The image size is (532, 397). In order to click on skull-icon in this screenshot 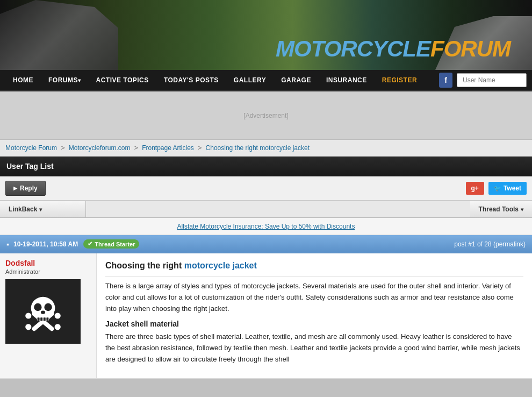, I will do `click(43, 311)`.